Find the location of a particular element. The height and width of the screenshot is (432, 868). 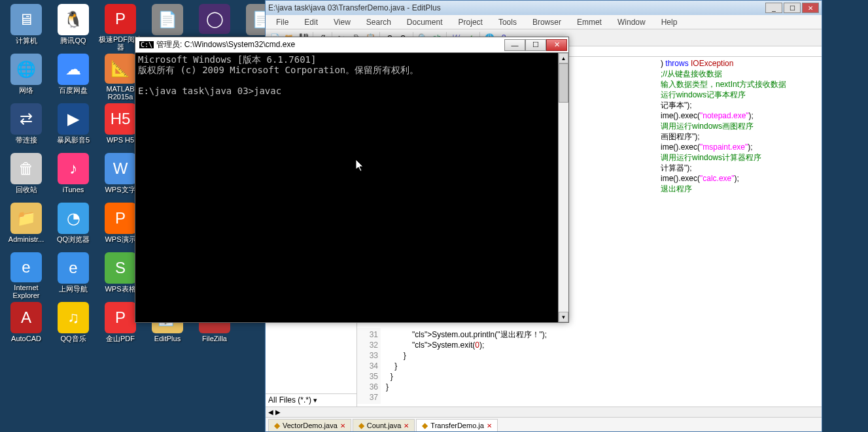

desktop-icon: ☁百度网盘 is located at coordinates (73, 77).